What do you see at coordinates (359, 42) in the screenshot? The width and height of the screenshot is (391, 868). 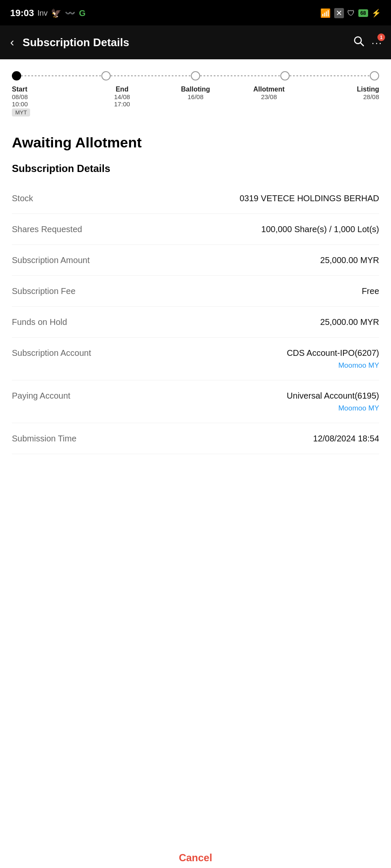 I see `search-button` at bounding box center [359, 42].